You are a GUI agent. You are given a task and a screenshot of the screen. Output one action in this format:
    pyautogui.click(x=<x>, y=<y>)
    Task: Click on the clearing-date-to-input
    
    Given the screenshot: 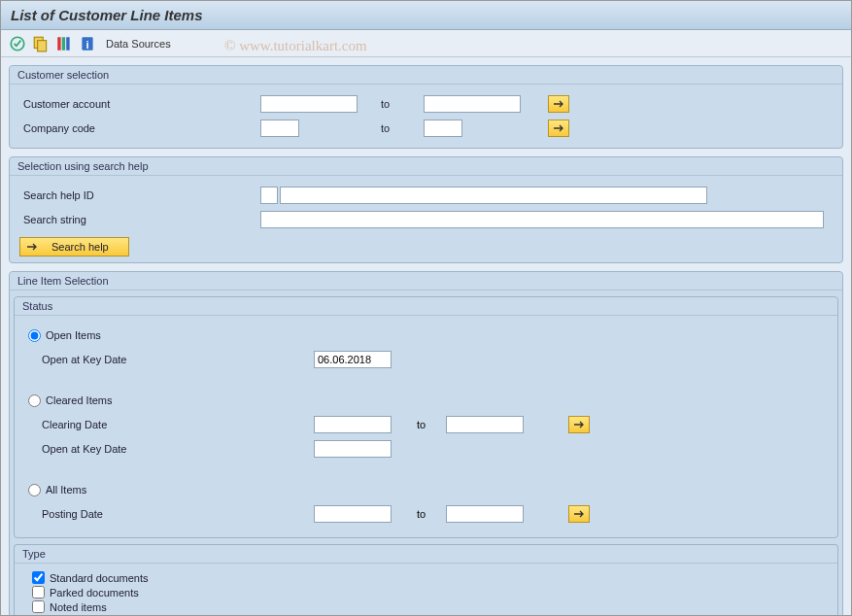 What is the action you would take?
    pyautogui.click(x=485, y=425)
    